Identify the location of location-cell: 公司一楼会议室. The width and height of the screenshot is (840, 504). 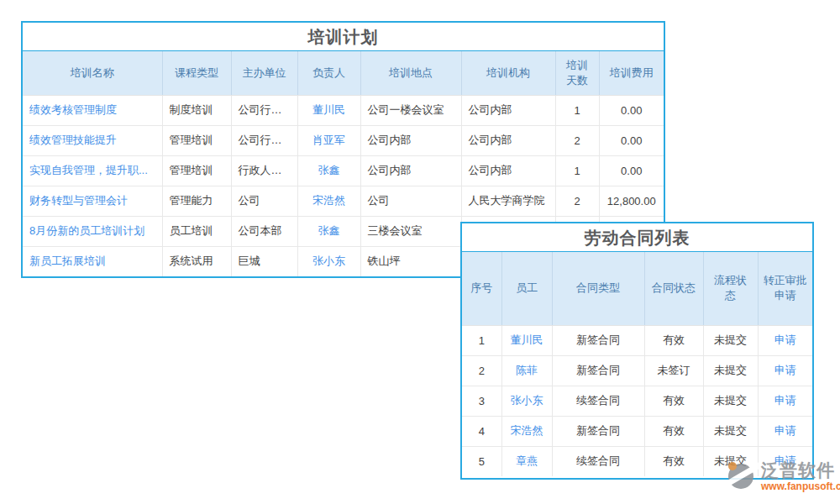
(411, 110).